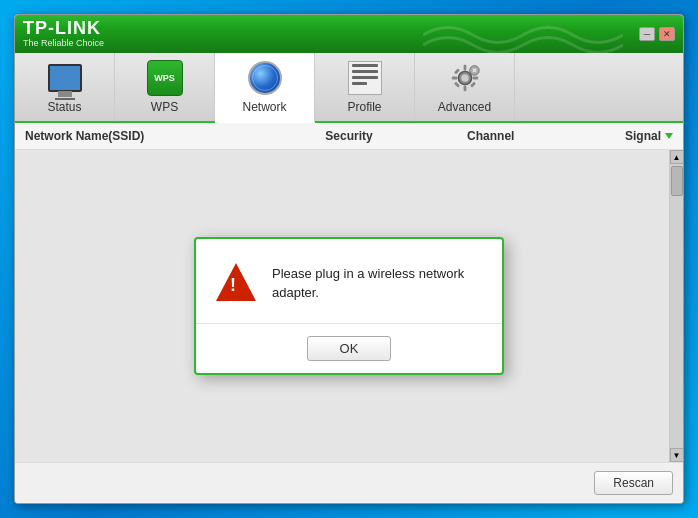 The image size is (698, 518). Describe the element at coordinates (365, 78) in the screenshot. I see `profile-nav-icon` at that location.